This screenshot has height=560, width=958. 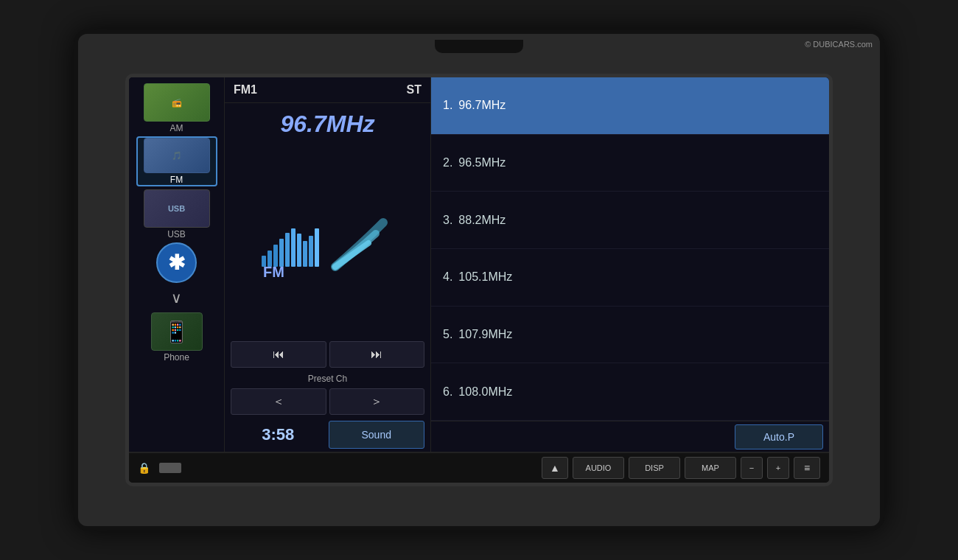 What do you see at coordinates (177, 209) in the screenshot?
I see `usb-icon-img: USB` at bounding box center [177, 209].